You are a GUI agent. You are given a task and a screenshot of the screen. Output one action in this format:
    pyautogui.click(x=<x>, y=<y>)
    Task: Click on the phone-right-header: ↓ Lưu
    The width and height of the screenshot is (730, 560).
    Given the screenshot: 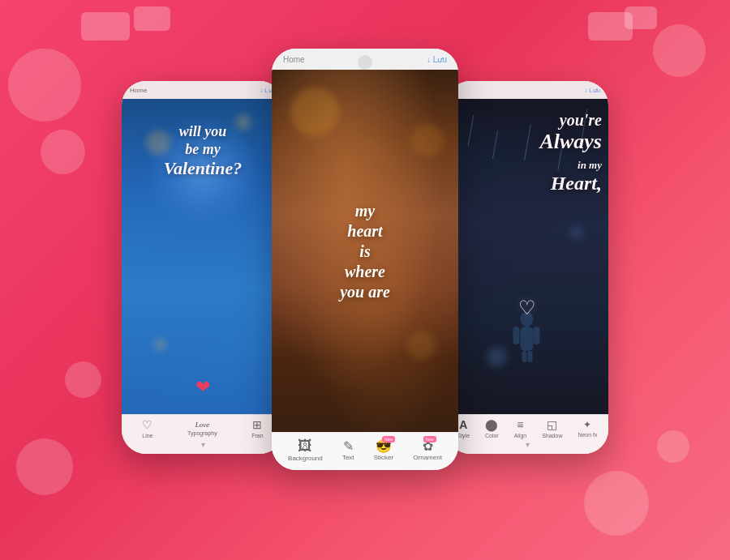 What is the action you would take?
    pyautogui.click(x=527, y=90)
    